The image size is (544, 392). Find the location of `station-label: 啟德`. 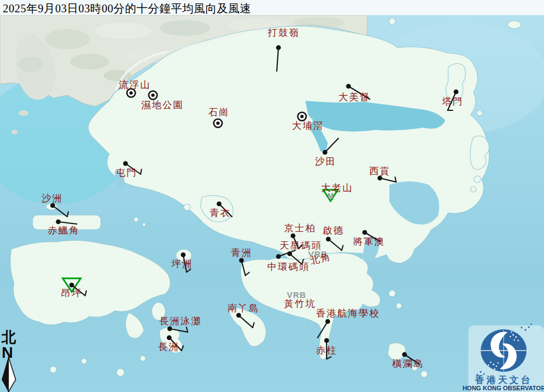

station-label: 啟德 is located at coordinates (333, 231).